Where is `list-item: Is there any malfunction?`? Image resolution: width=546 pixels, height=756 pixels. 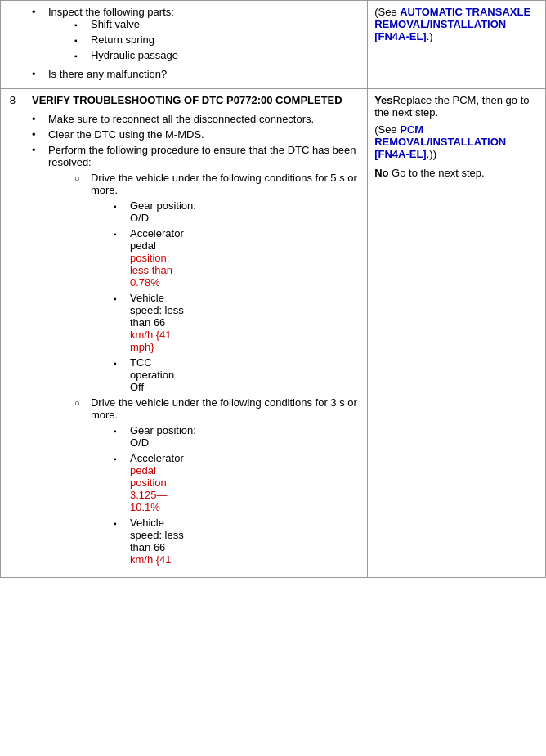 list-item: Is there any malfunction? is located at coordinates (196, 74).